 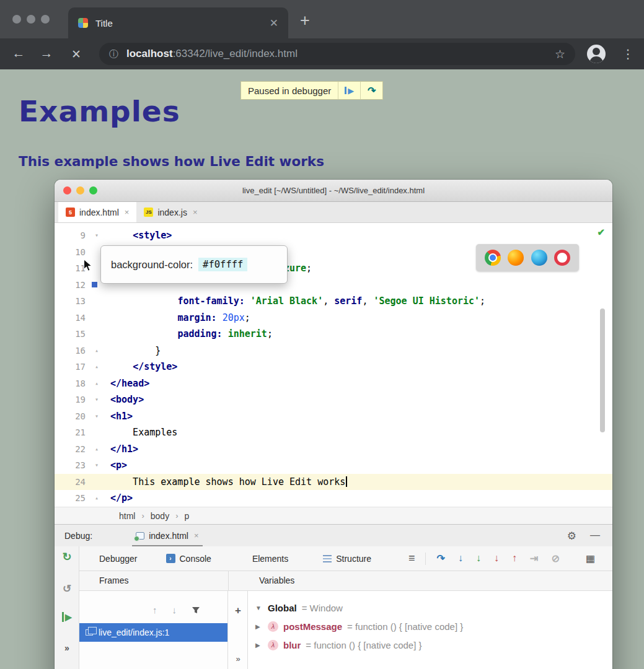 I want to click on filter-funnel-icon, so click(x=196, y=610).